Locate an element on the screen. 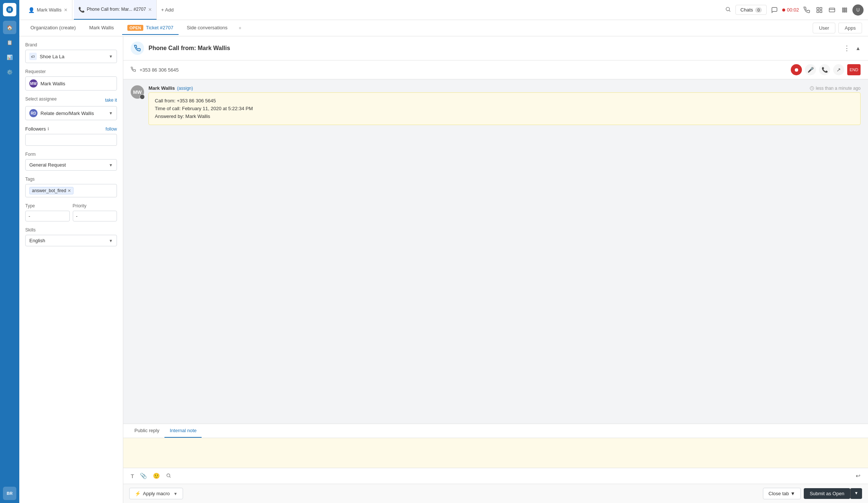 This screenshot has width=868, height=503. submit-as-open-button: Submit as Open is located at coordinates (827, 493).